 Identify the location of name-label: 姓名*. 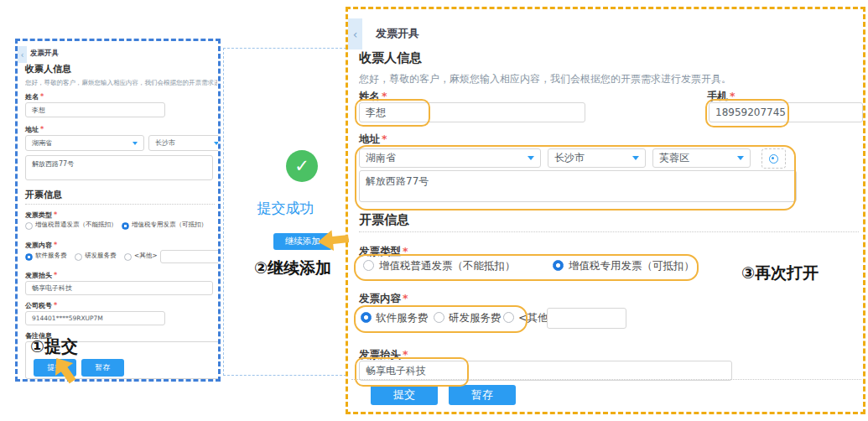
(34, 97).